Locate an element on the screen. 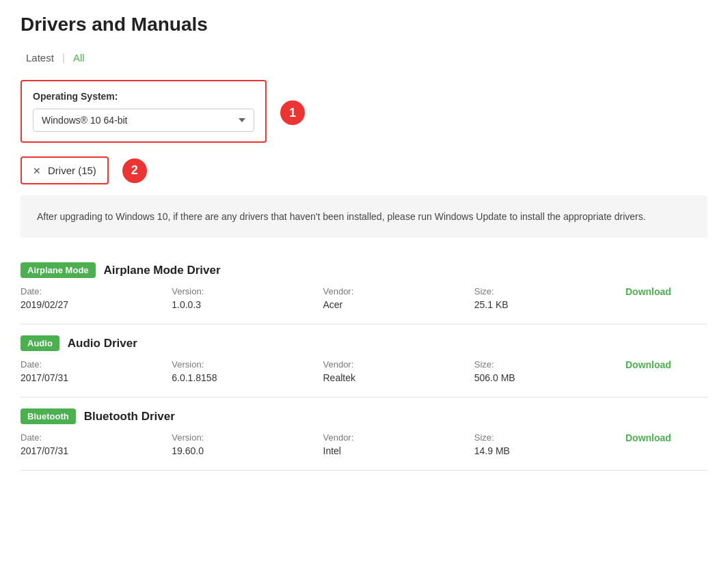 The height and width of the screenshot is (569, 728). driver-vendor-0: Acer is located at coordinates (399, 305).